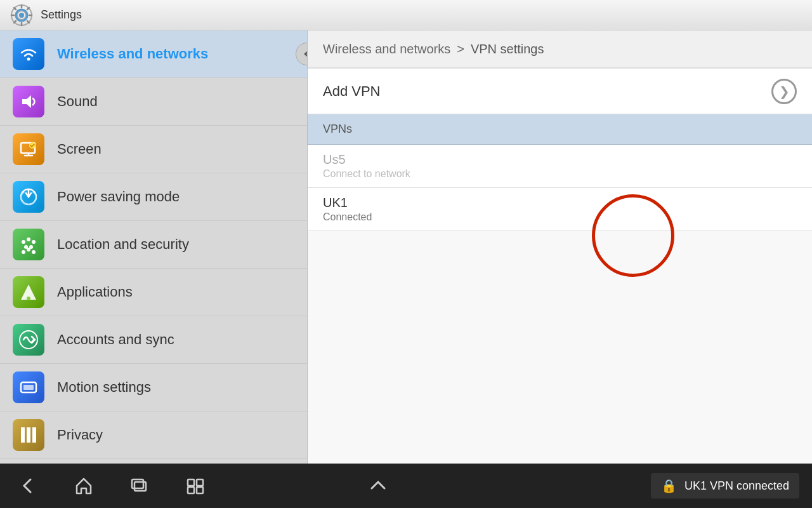 This screenshot has height=508, width=812. I want to click on vpn-connected-text: UK1 VPN connected, so click(737, 486).